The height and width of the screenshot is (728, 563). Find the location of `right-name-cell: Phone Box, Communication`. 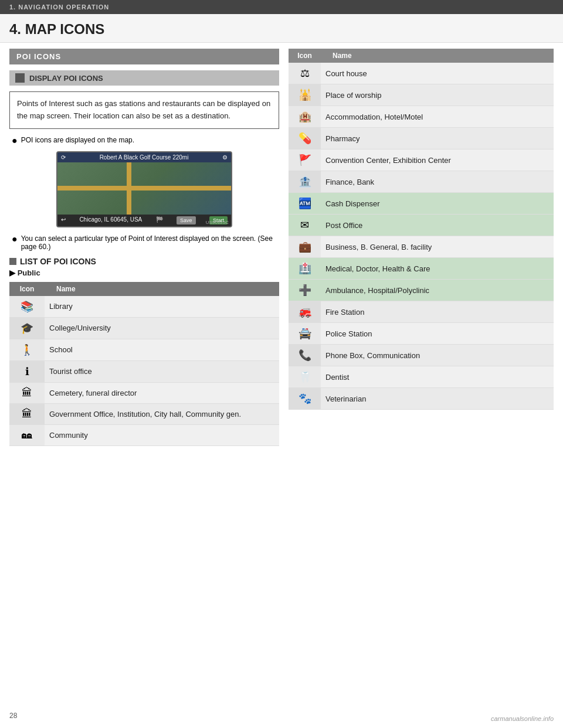

right-name-cell: Phone Box, Communication is located at coordinates (437, 355).